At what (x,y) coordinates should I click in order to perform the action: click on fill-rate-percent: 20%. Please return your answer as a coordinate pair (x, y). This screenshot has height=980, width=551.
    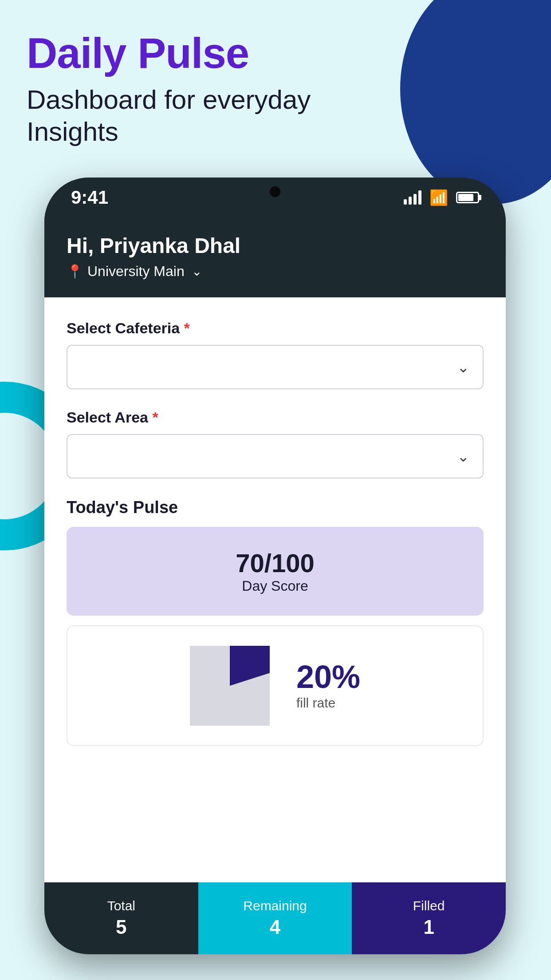
    Looking at the image, I should click on (328, 677).